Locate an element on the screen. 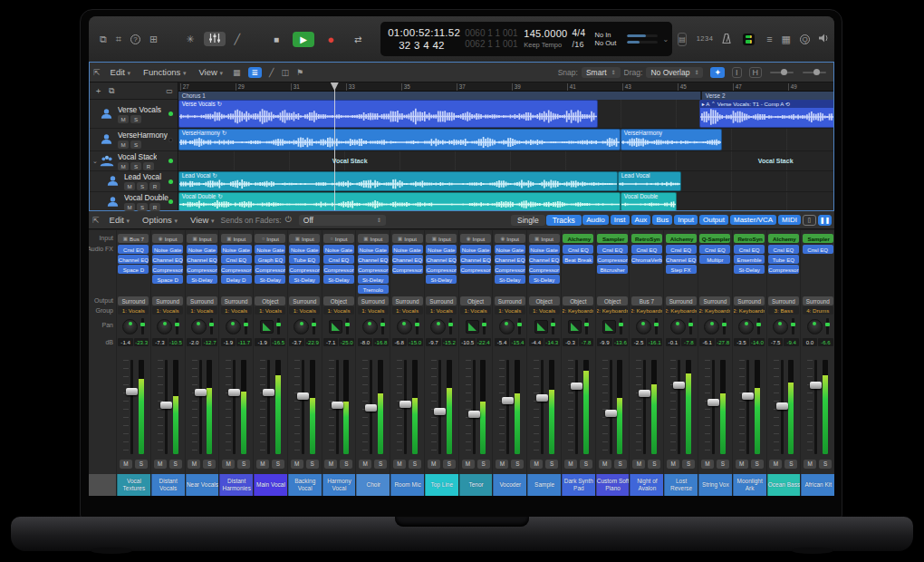 The width and height of the screenshot is (924, 562). power-icon: ⏻ is located at coordinates (288, 219).